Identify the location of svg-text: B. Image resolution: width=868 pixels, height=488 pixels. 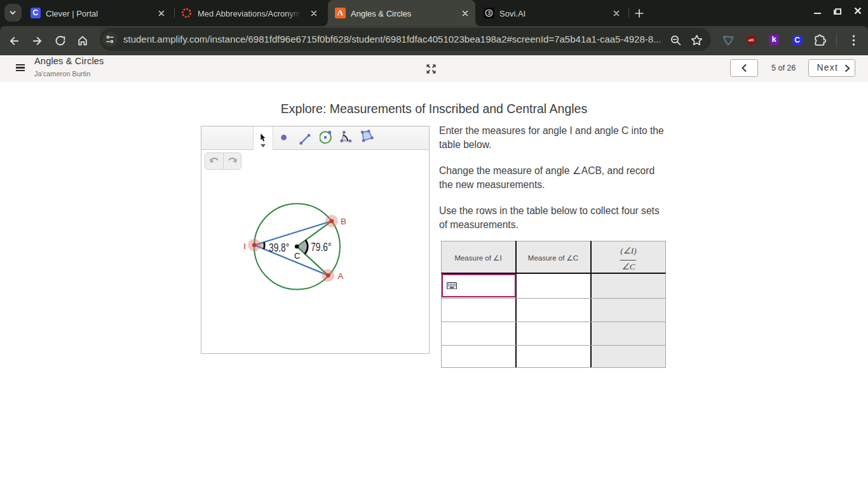
(343, 221).